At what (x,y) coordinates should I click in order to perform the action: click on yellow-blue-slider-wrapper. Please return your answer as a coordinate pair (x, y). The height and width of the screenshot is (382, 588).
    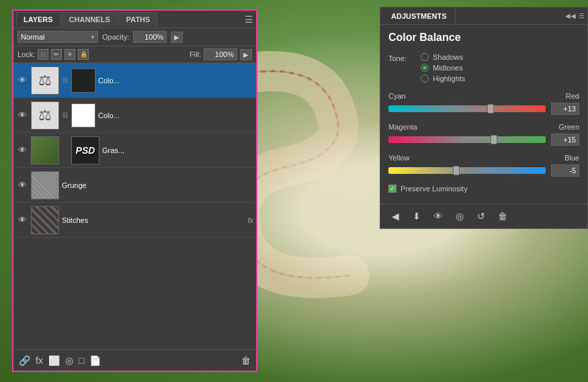
    Looking at the image, I should click on (484, 171).